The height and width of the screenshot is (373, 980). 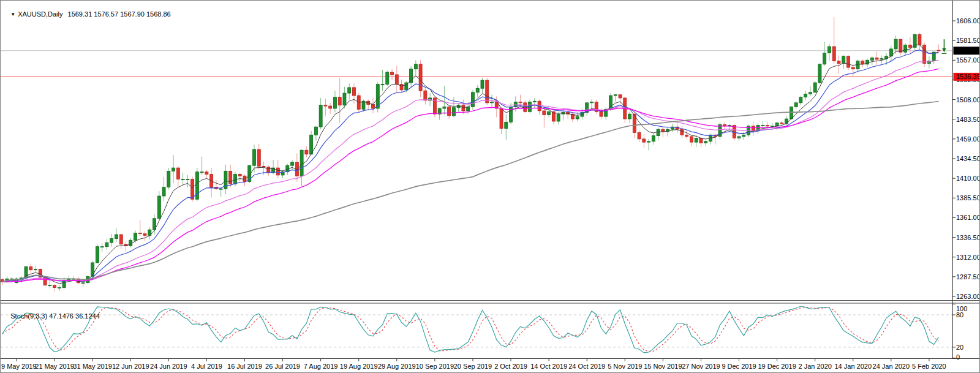 What do you see at coordinates (477, 64) in the screenshot?
I see `reference-lines-layer` at bounding box center [477, 64].